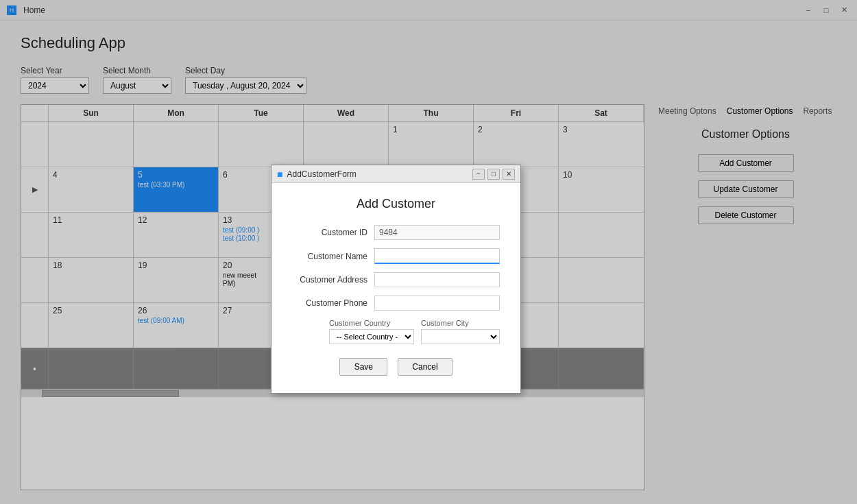 The height and width of the screenshot is (504, 857). Describe the element at coordinates (396, 174) in the screenshot. I see `modal-titlebar: ■ AddCustomerForm − □ ✕` at that location.